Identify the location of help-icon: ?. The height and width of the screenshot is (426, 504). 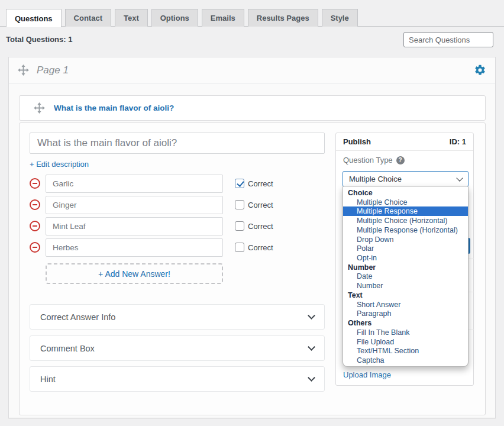
(400, 160).